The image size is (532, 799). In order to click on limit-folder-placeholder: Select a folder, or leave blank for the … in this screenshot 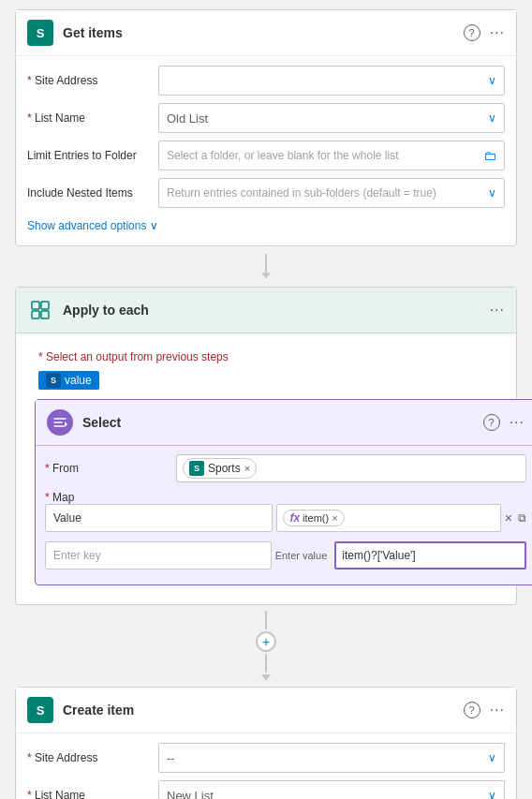, I will do `click(283, 155)`.